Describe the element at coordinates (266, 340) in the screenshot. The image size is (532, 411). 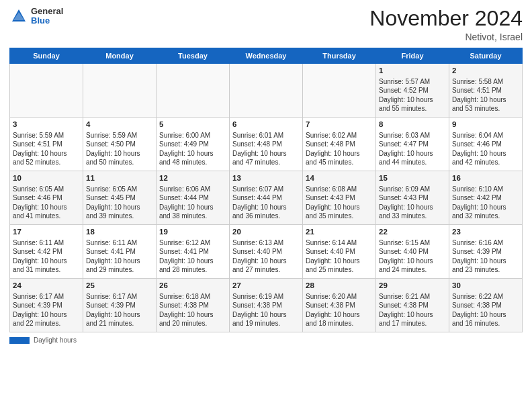
I see `footer: Daylight hours` at that location.